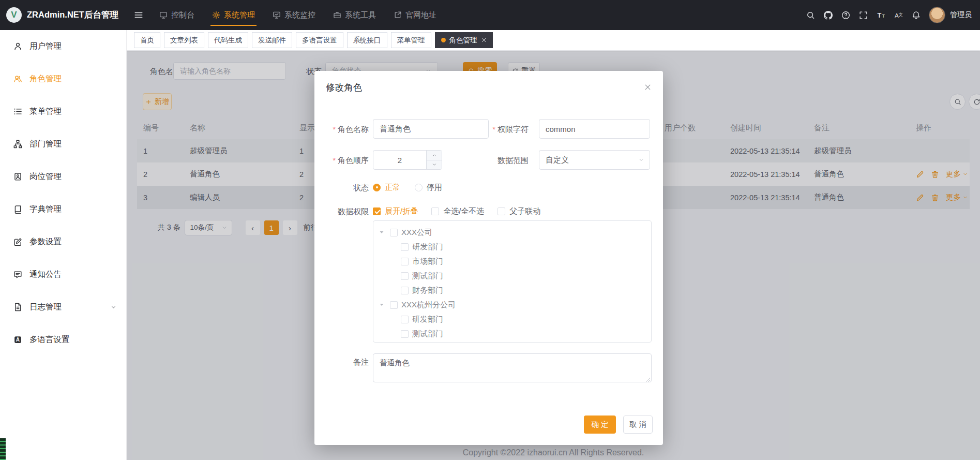 Image resolution: width=980 pixels, height=460 pixels. What do you see at coordinates (408, 160) in the screenshot?
I see `role-order-input: 2` at bounding box center [408, 160].